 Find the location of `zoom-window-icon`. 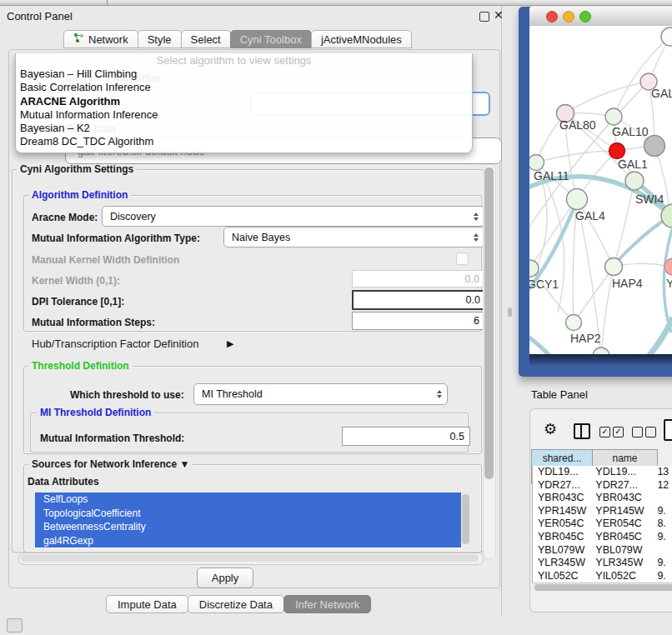

zoom-window-icon is located at coordinates (585, 17).